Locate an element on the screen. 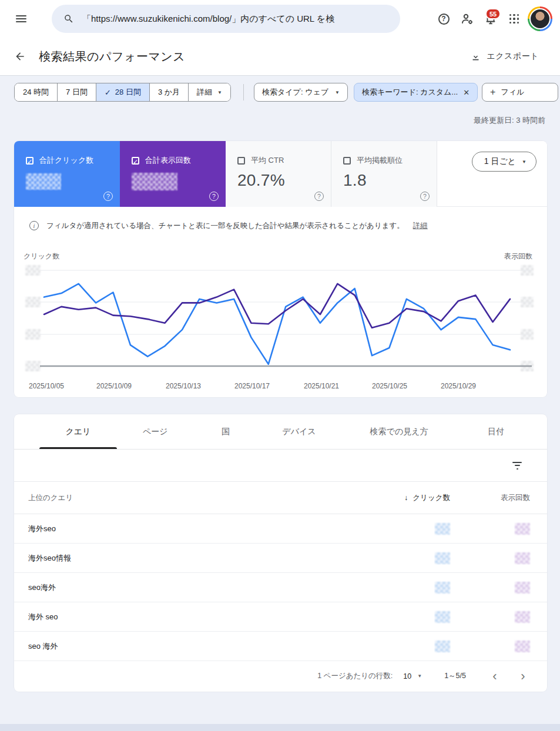  x-axis-labels: 2025/10/052025/10/092025/10/132025/10/17… is located at coordinates (281, 387).